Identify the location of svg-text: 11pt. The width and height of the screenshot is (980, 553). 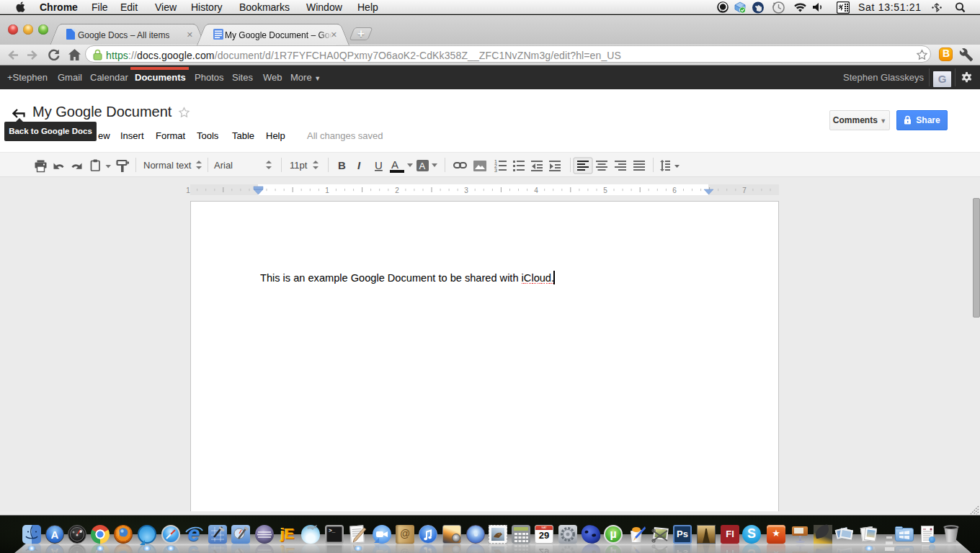
(298, 166).